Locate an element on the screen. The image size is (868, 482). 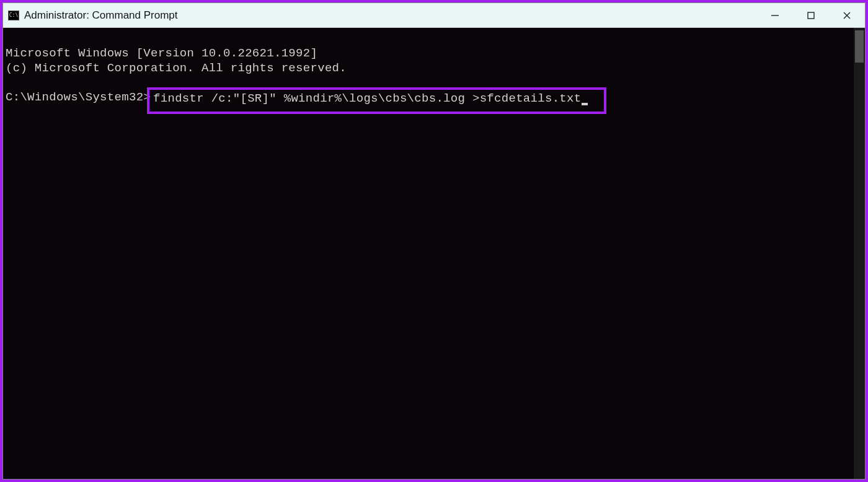
minimize-icon is located at coordinates (775, 15).